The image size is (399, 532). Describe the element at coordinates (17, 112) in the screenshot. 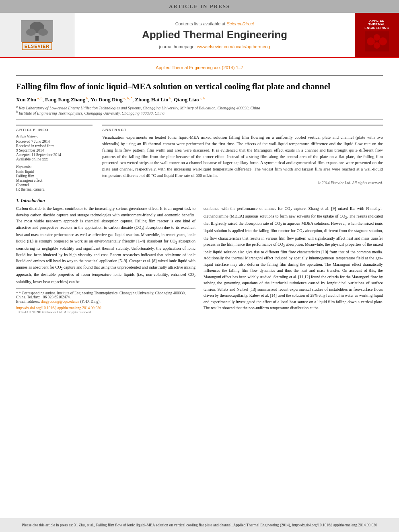

I see `affil-b-super: b` at that location.